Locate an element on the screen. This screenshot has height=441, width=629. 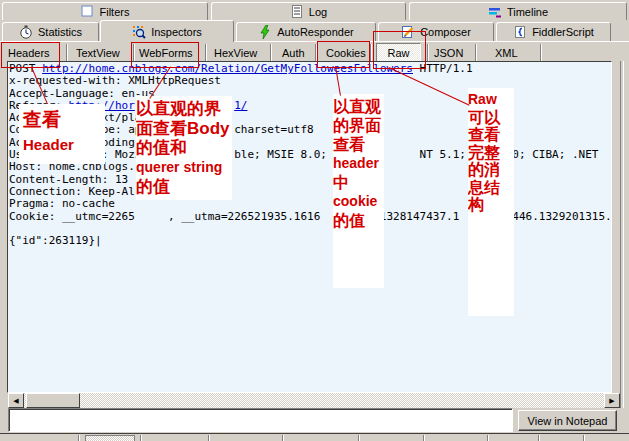
tab-filters: Filters is located at coordinates (105, 11).